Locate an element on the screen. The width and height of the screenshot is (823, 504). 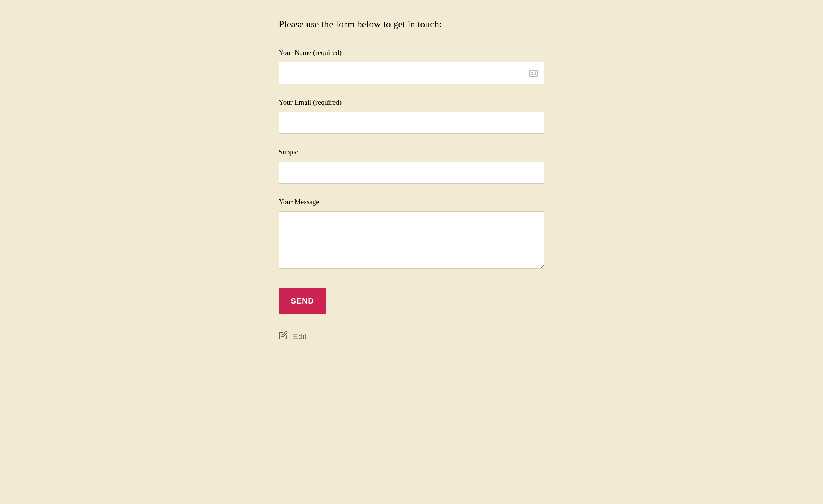
message-textarea is located at coordinates (412, 240).